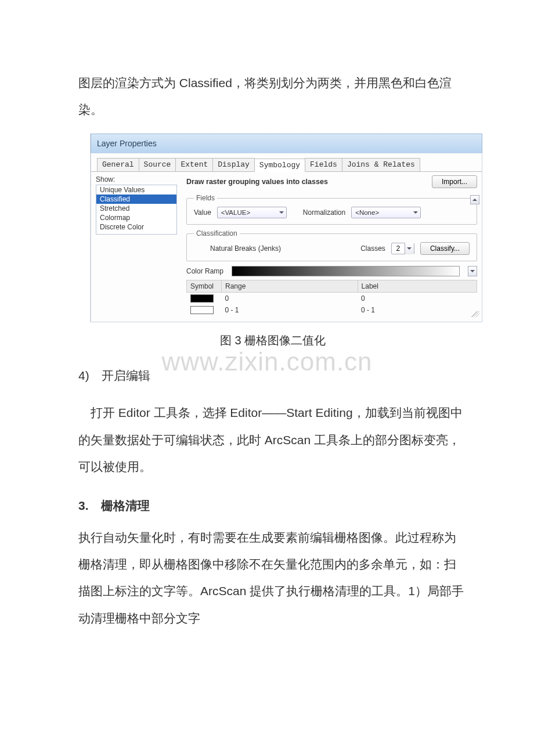 Image resolution: width=534 pixels, height=756 pixels. What do you see at coordinates (290, 298) in the screenshot?
I see `cell-range: 0` at bounding box center [290, 298].